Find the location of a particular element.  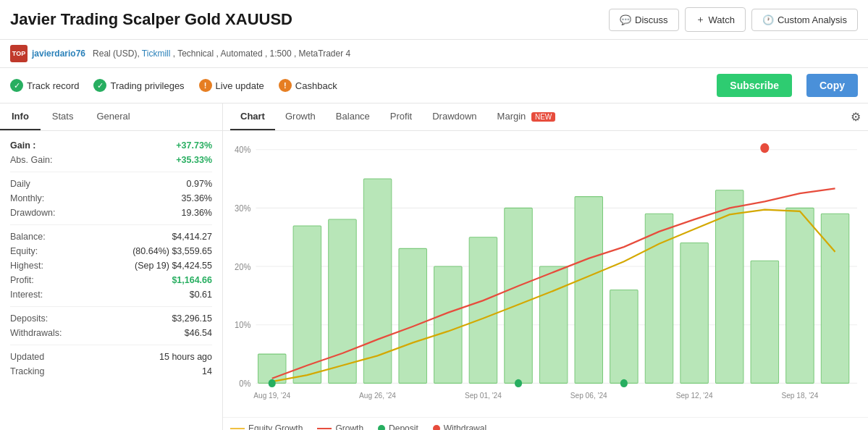

profit-value: $1,164.66 is located at coordinates (192, 280).